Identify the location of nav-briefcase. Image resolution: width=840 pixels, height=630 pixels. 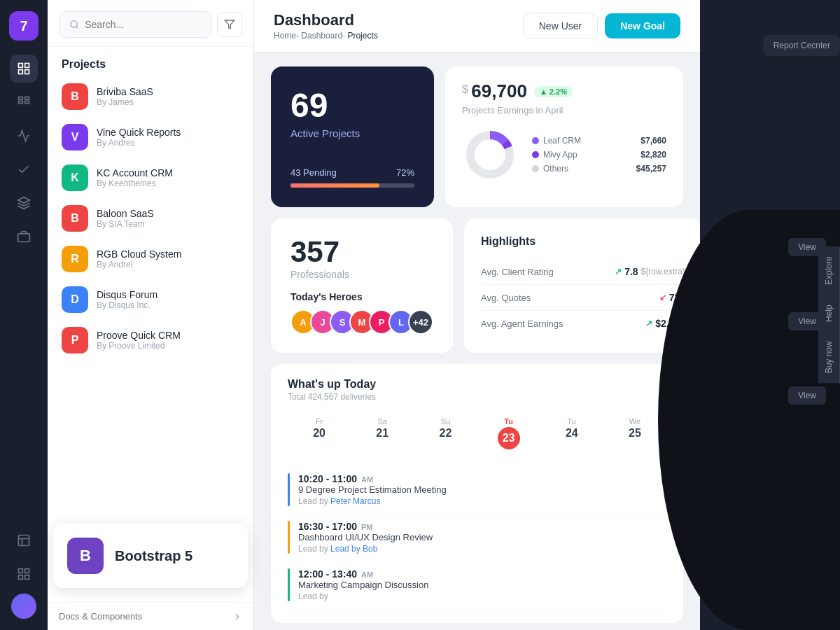
(24, 237).